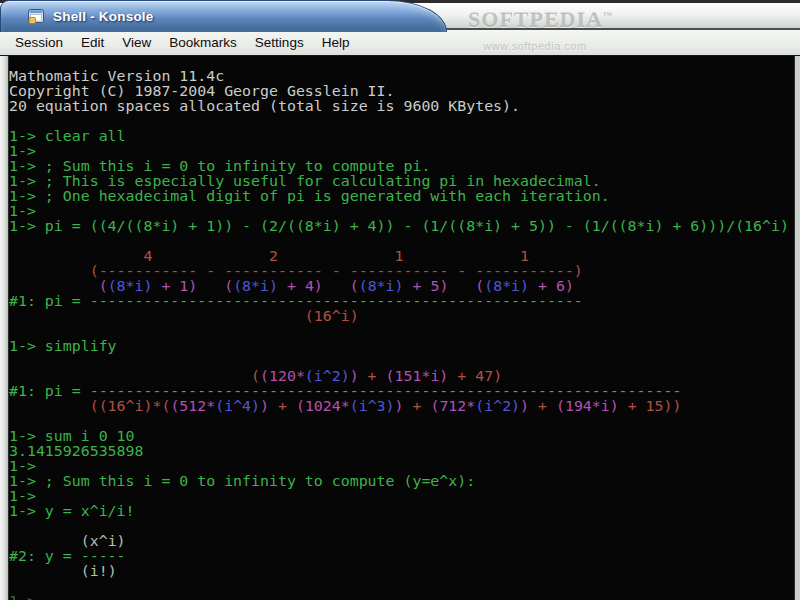  I want to click on menubar: SessionEditViewBookmarksSettingsHelp, so click(400, 43).